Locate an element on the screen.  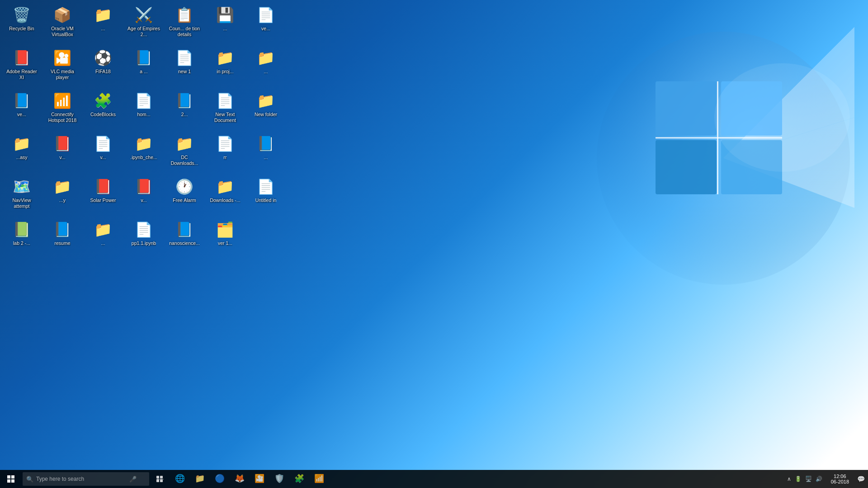
icon-image-adobe: 📕 is located at coordinates (22, 58).